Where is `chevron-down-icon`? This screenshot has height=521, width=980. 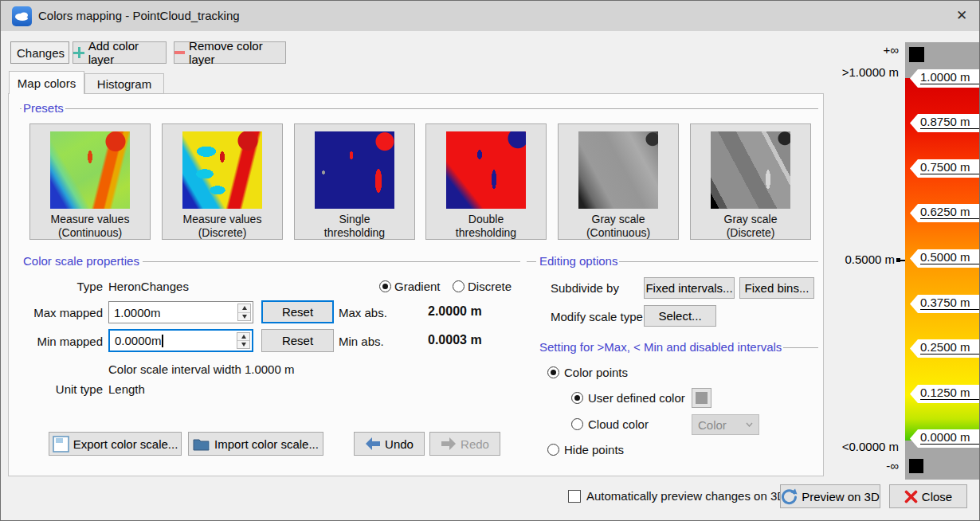
chevron-down-icon is located at coordinates (749, 425).